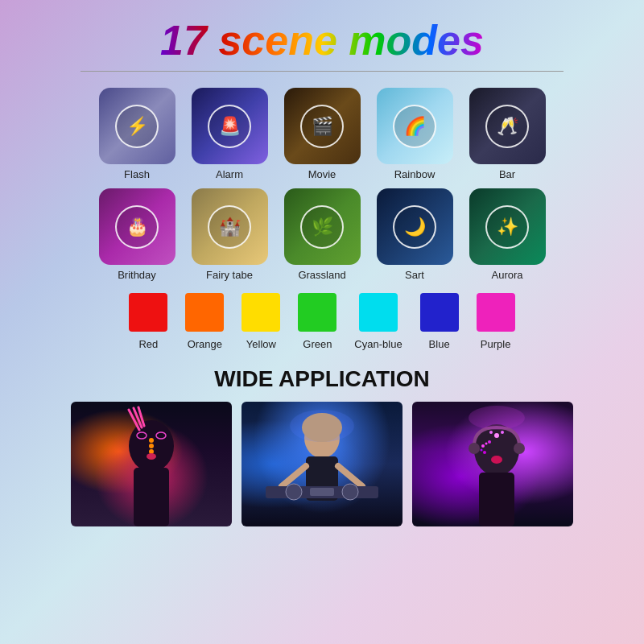 The image size is (644, 644). Describe the element at coordinates (261, 312) in the screenshot. I see `color-swatch-yellow` at that location.